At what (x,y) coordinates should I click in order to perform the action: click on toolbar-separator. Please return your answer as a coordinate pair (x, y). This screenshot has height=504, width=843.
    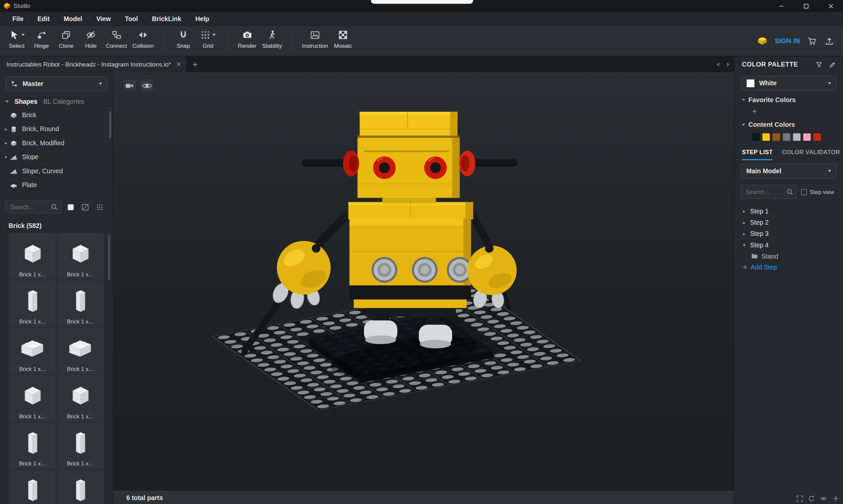
    Looking at the image, I should click on (164, 41).